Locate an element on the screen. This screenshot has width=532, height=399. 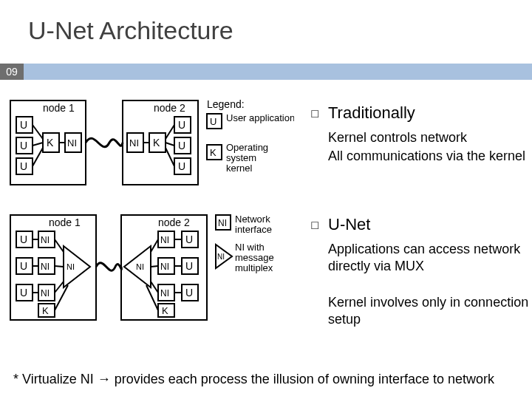
node-label: node 1 is located at coordinates (59, 108).